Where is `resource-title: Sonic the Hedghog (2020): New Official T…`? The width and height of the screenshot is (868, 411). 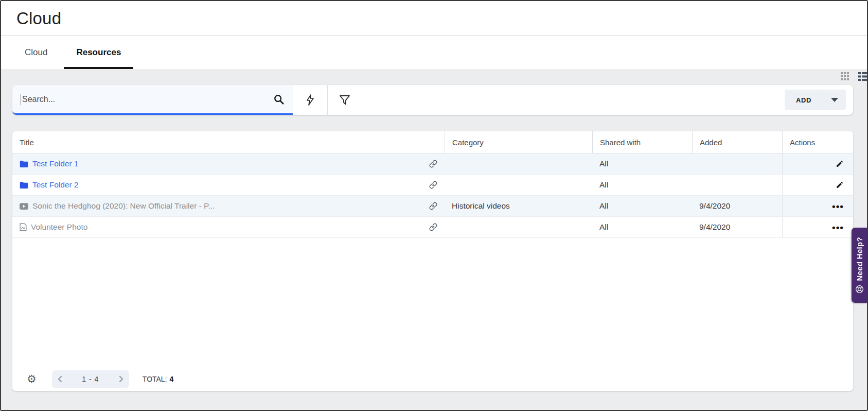
resource-title: Sonic the Hedghog (2020): New Official T… is located at coordinates (123, 206).